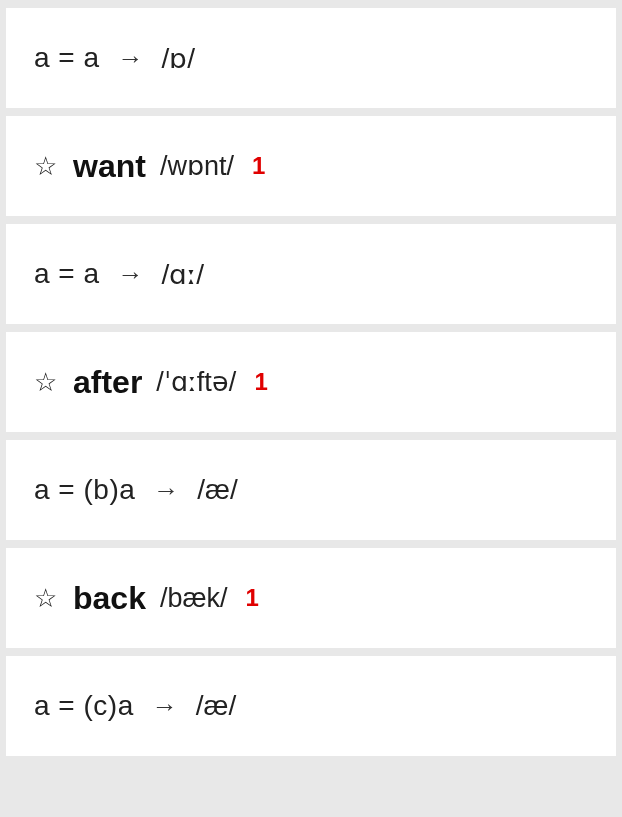  I want to click on rule-phonetic: /ɒ/, so click(179, 58).